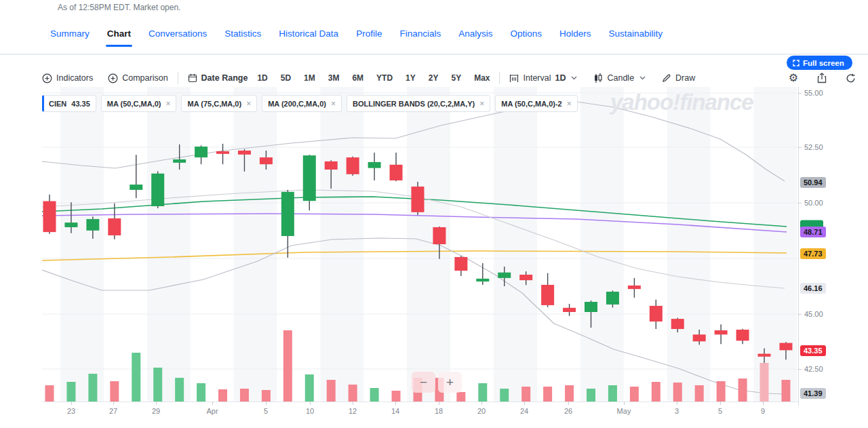 Image resolution: width=868 pixels, height=428 pixels. Describe the element at coordinates (71, 411) in the screenshot. I see `x-axis-label: 23` at that location.